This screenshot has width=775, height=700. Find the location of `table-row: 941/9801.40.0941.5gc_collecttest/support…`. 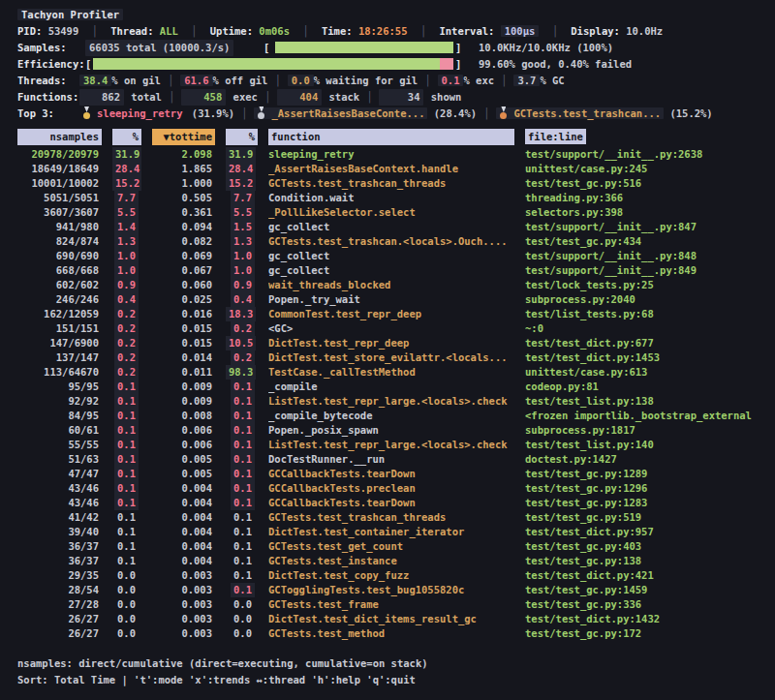

table-row: 941/9801.40.0941.5gc_collecttest/support… is located at coordinates (388, 227).